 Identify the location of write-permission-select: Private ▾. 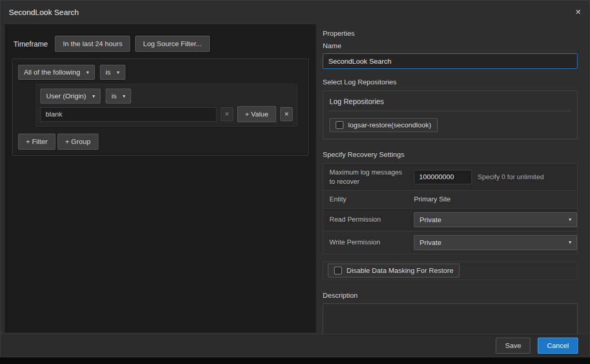
(495, 242).